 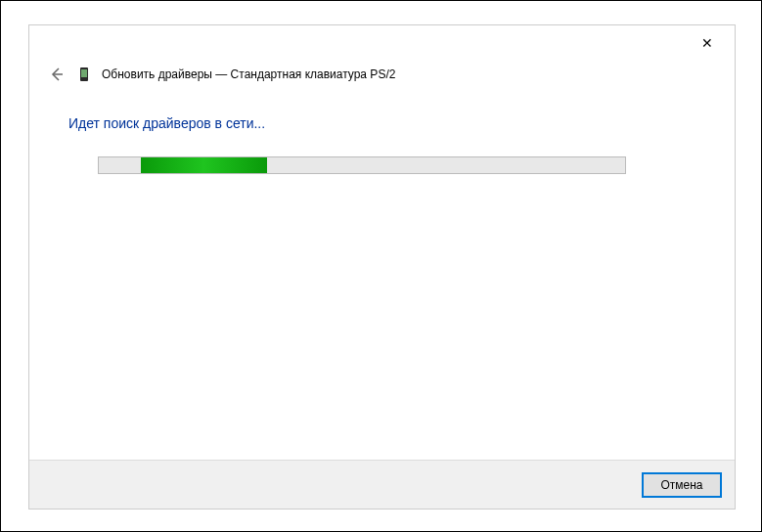 I want to click on back-button, so click(x=57, y=74).